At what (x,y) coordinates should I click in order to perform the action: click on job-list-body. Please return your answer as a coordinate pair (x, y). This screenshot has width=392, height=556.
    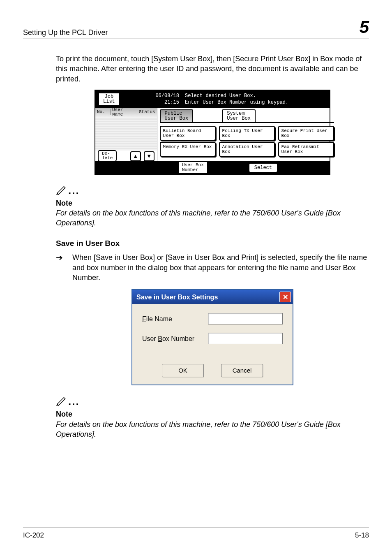
    Looking at the image, I should click on (126, 134).